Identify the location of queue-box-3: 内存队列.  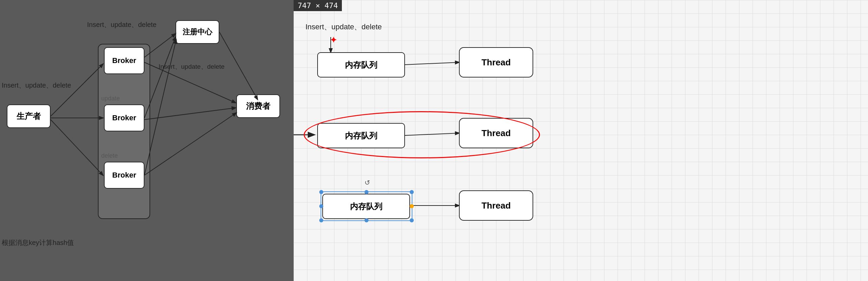
(366, 206).